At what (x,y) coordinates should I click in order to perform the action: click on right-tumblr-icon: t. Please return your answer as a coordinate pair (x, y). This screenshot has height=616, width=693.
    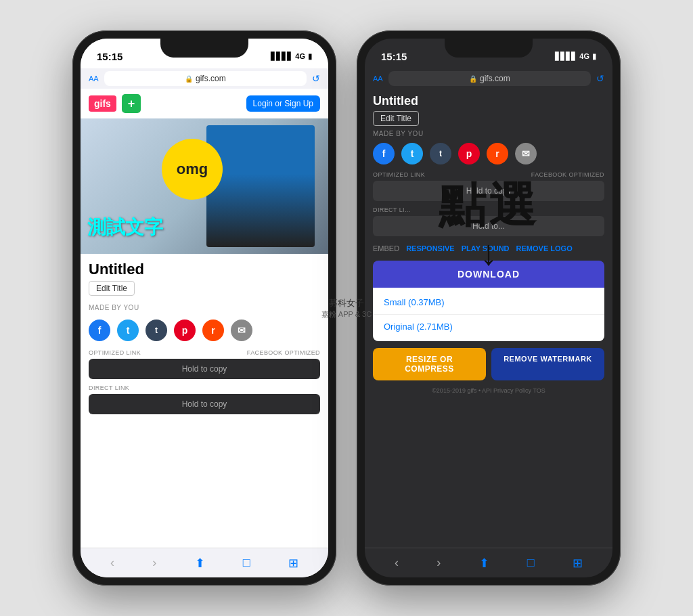
    Looking at the image, I should click on (441, 154).